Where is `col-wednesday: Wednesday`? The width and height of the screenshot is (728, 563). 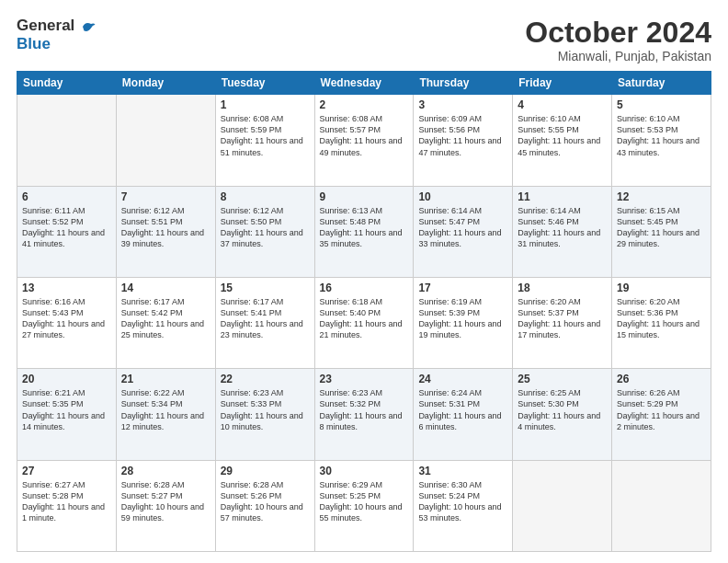
col-wednesday: Wednesday is located at coordinates (364, 83).